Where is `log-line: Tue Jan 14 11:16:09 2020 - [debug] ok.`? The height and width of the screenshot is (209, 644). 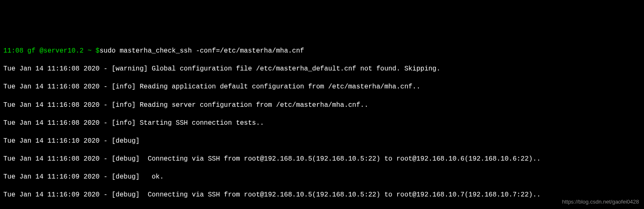 log-line: Tue Jan 14 11:16:09 2020 - [debug] ok. is located at coordinates (322, 177).